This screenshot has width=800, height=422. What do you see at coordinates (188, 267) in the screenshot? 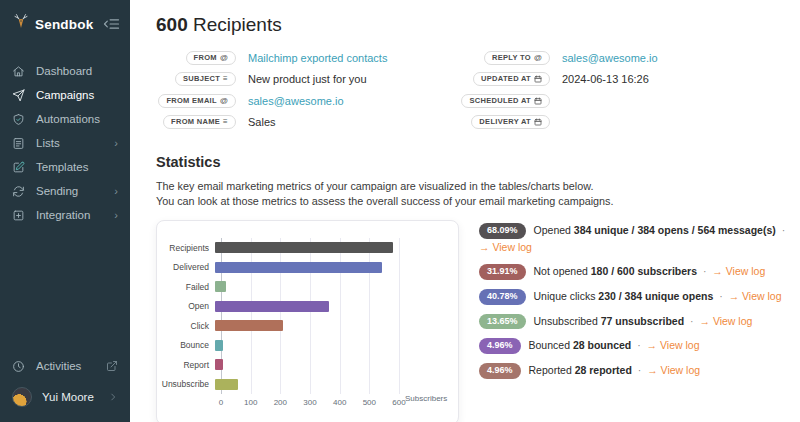
I see `chart-category-label: Delivered` at bounding box center [188, 267].